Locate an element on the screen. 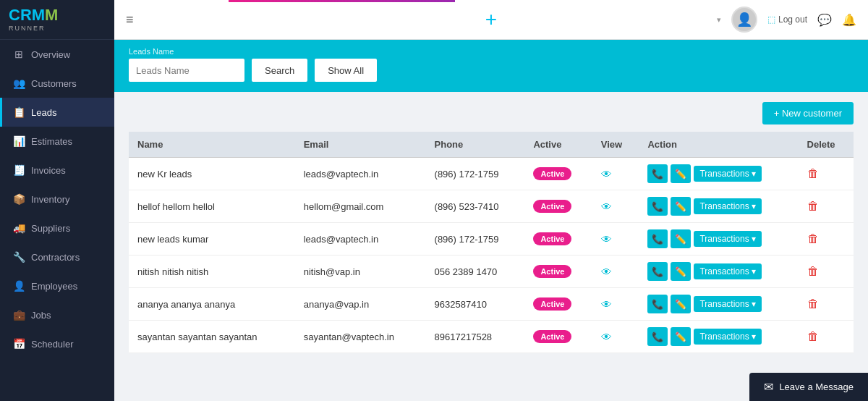  col-email: Email is located at coordinates (360, 145).